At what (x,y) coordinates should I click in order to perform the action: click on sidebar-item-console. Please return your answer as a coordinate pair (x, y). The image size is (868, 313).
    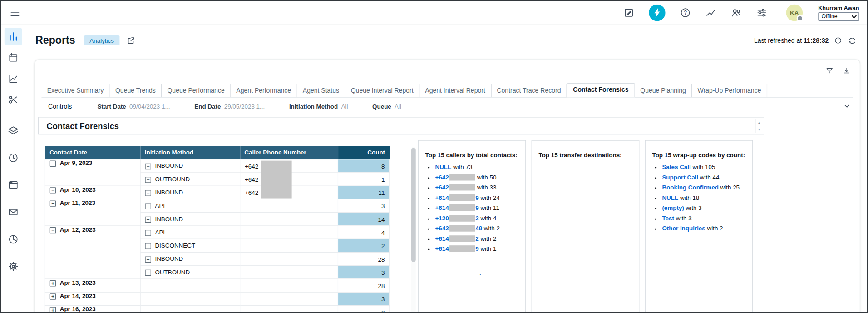
    Looking at the image, I should click on (13, 185).